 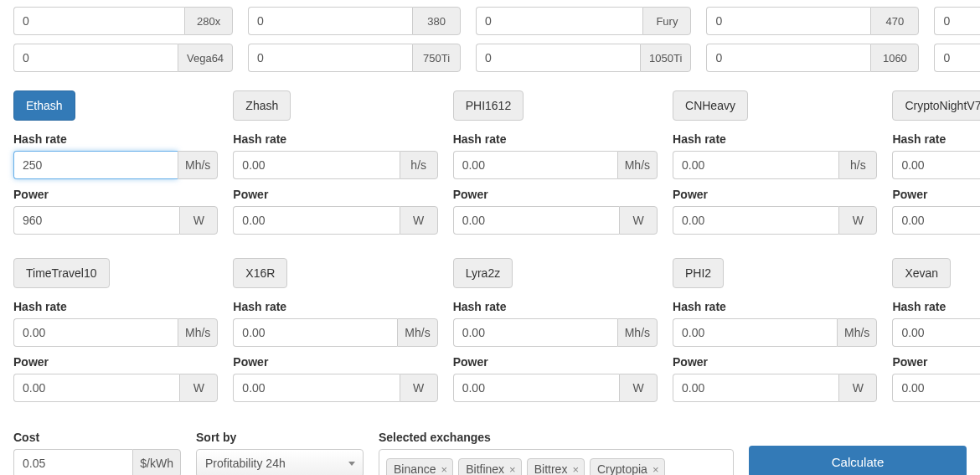 What do you see at coordinates (260, 273) in the screenshot?
I see `algo-button-x16r: X16R` at bounding box center [260, 273].